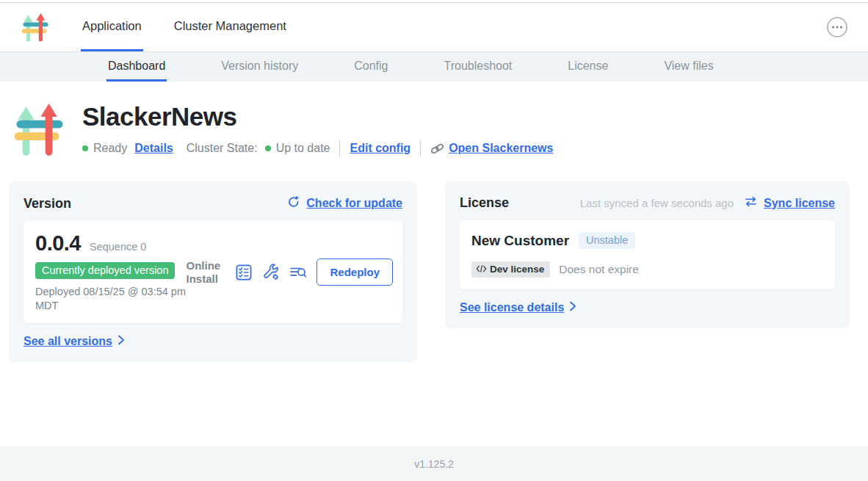 Image resolution: width=868 pixels, height=481 pixels. Describe the element at coordinates (35, 27) in the screenshot. I see `slackernews-logo` at that location.